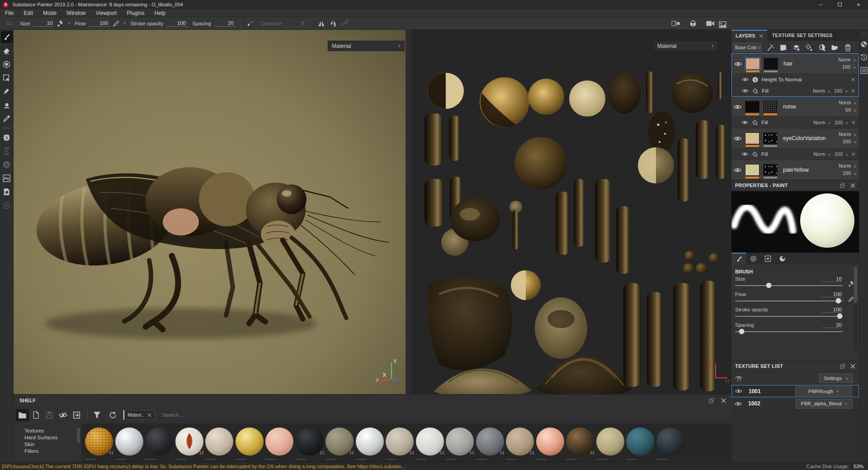 This screenshot has height=470, width=868. I want to click on menu-viewport: Viewport, so click(106, 13).